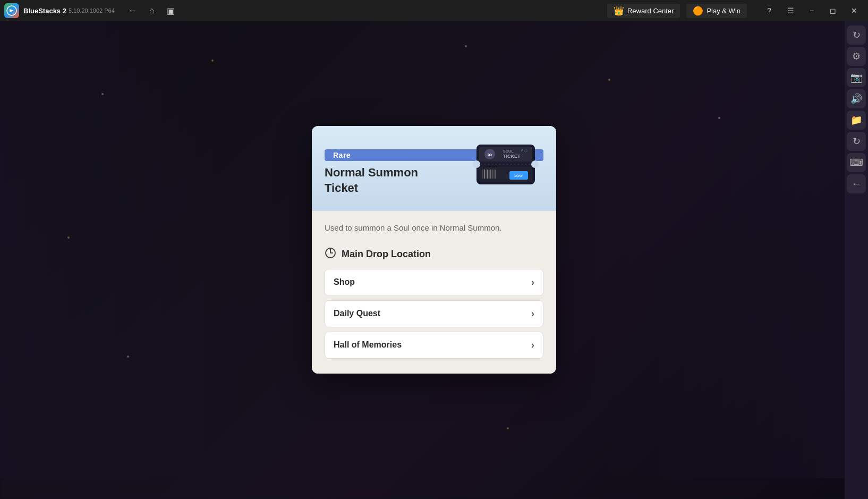 The width and height of the screenshot is (868, 499). Describe the element at coordinates (434, 314) in the screenshot. I see `location-list: Shop › Daily Quest › Hall of Memories ›` at that location.